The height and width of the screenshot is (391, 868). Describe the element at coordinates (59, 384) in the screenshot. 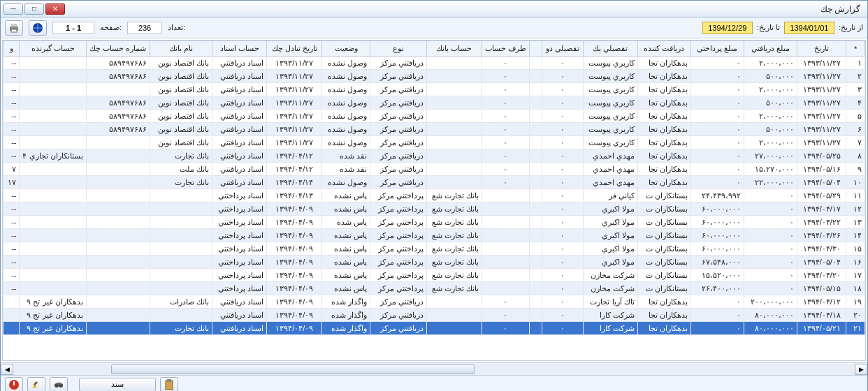

I see `search-button` at that location.